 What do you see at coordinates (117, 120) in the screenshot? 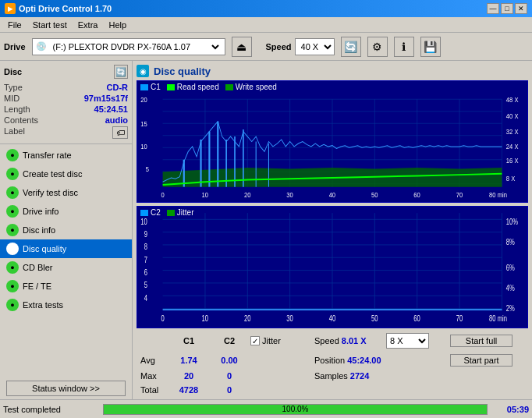
I see `contents-value: audio` at bounding box center [117, 120].